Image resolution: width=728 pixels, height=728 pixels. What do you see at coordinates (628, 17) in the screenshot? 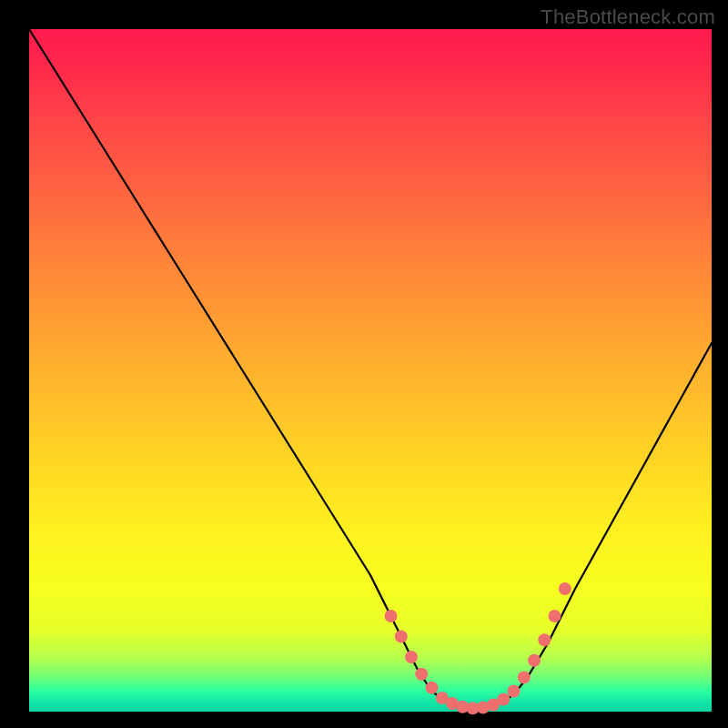
I see `watermark-text: TheBottleneck.com` at bounding box center [628, 17].